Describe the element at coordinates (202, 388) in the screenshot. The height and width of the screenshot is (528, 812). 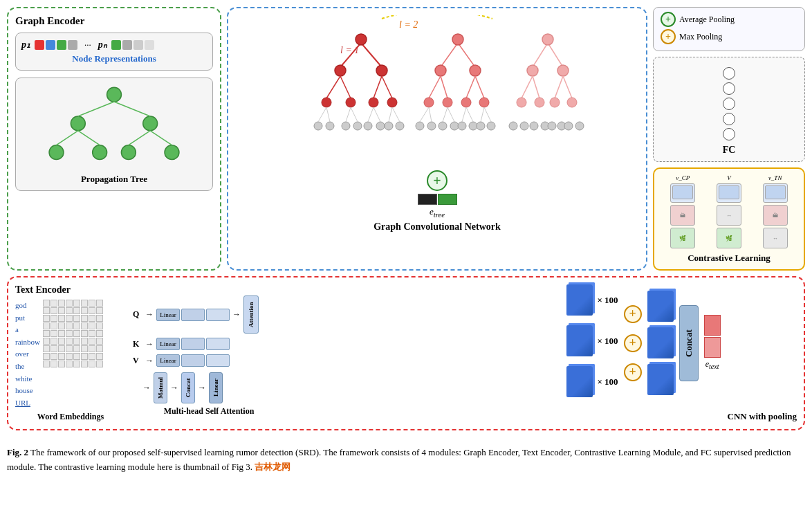
I see `arrow-mat3: →` at that location.